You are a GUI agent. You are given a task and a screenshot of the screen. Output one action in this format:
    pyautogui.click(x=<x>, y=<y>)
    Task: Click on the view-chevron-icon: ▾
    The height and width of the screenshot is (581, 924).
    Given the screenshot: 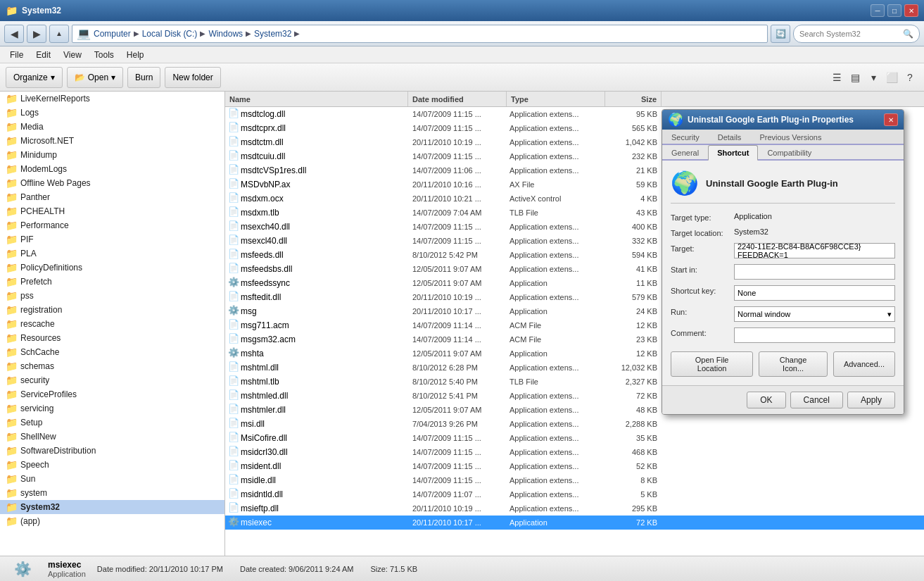 What is the action you would take?
    pyautogui.click(x=873, y=77)
    